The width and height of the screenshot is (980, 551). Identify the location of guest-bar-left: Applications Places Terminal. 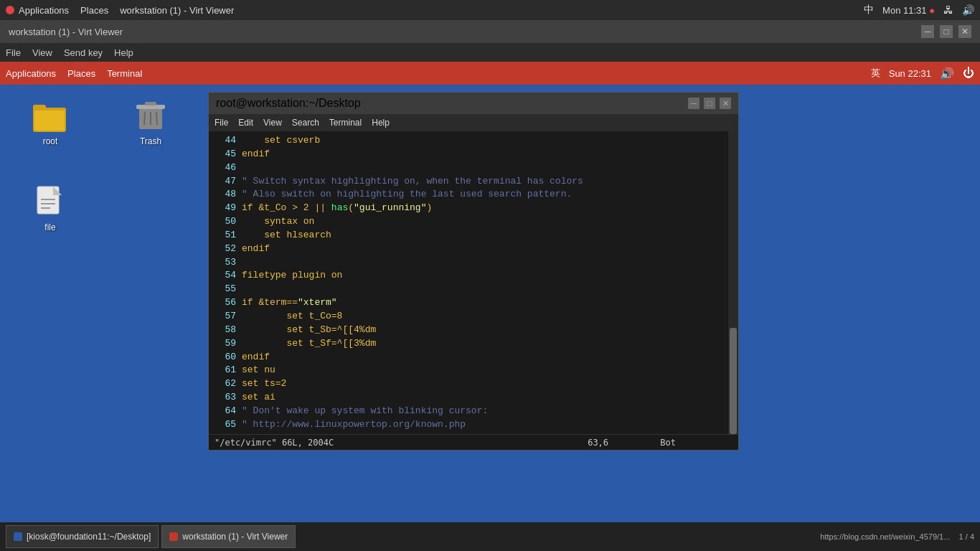
(74, 73).